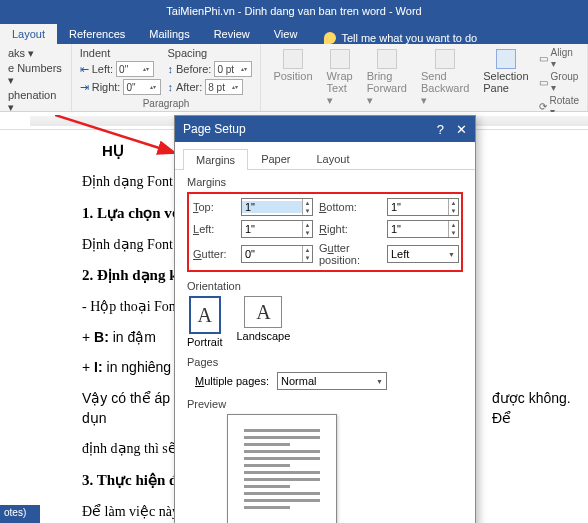 The height and width of the screenshot is (523, 588). What do you see at coordinates (286, 34) in the screenshot?
I see `tab-view: View` at bounding box center [286, 34].